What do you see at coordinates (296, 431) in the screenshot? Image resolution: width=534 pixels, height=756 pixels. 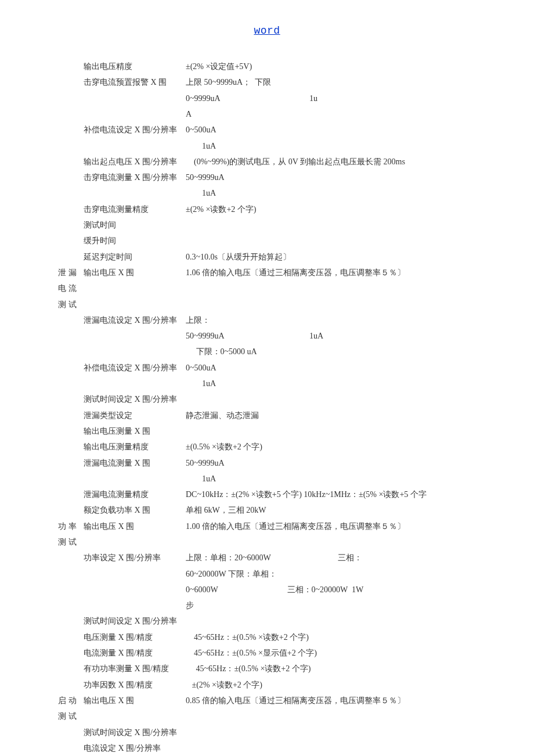 I see `table-row: 输出电压测量 X 围` at bounding box center [296, 431].